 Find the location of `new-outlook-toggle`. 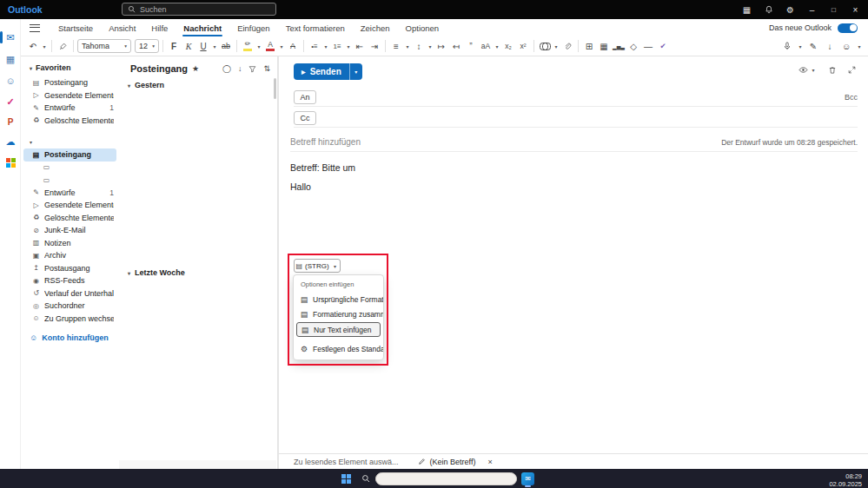

new-outlook-toggle is located at coordinates (848, 28).